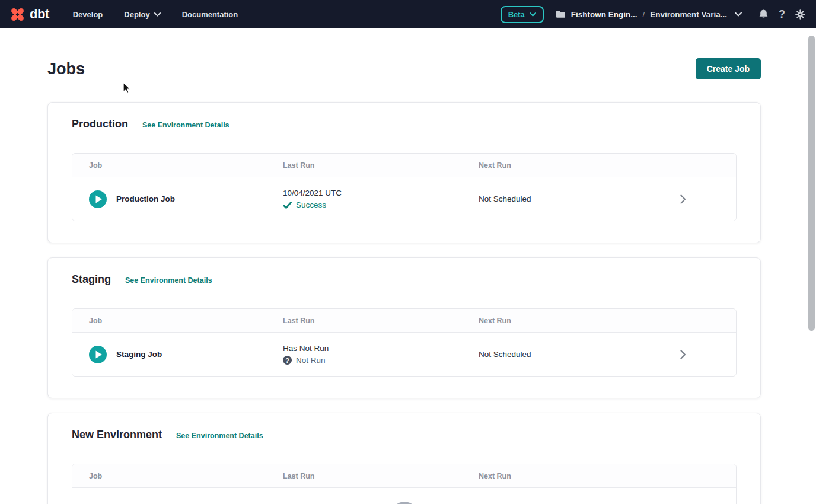 The image size is (816, 504). What do you see at coordinates (404, 343) in the screenshot?
I see `job-table: Job Last Run Next Run Staging Job Ha` at bounding box center [404, 343].